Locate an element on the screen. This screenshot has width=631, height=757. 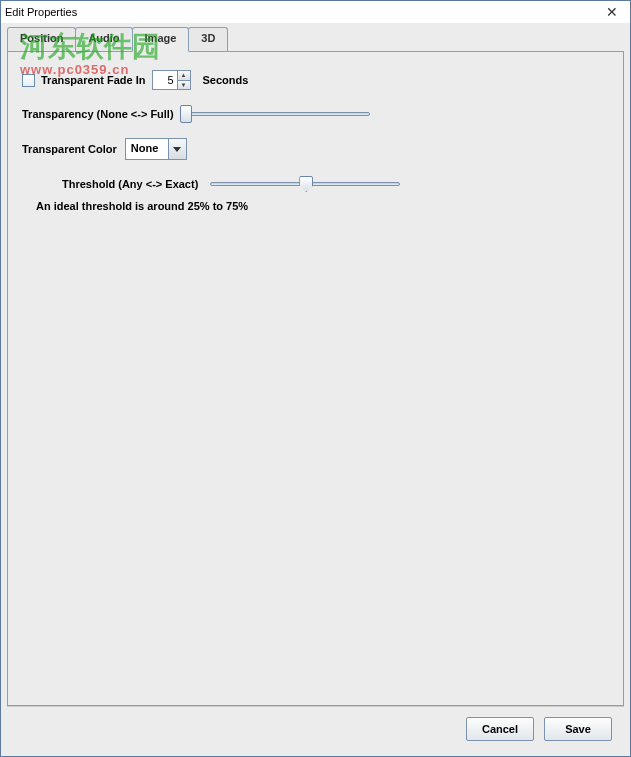
transparency-thumb is located at coordinates (186, 114).